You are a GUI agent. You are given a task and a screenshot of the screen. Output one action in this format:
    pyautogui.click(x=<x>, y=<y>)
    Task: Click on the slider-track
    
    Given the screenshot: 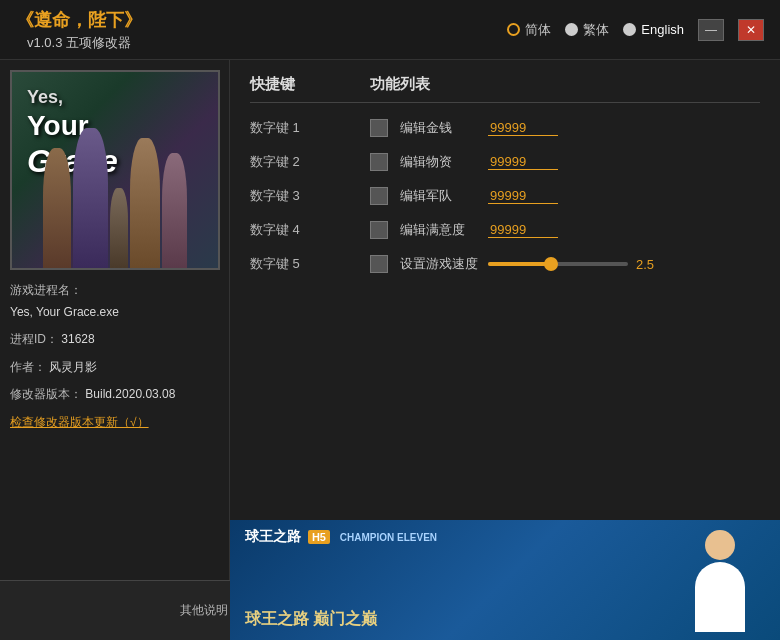 What is the action you would take?
    pyautogui.click(x=558, y=264)
    